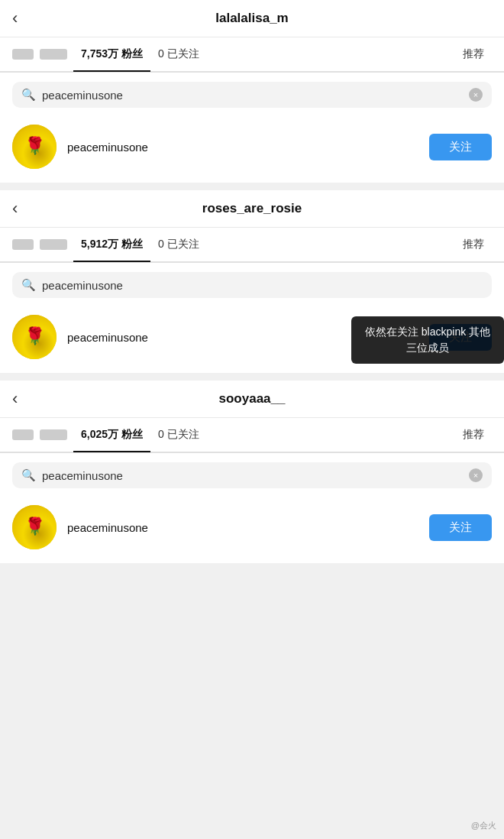  I want to click on tab-thumb-1b, so click(53, 54).